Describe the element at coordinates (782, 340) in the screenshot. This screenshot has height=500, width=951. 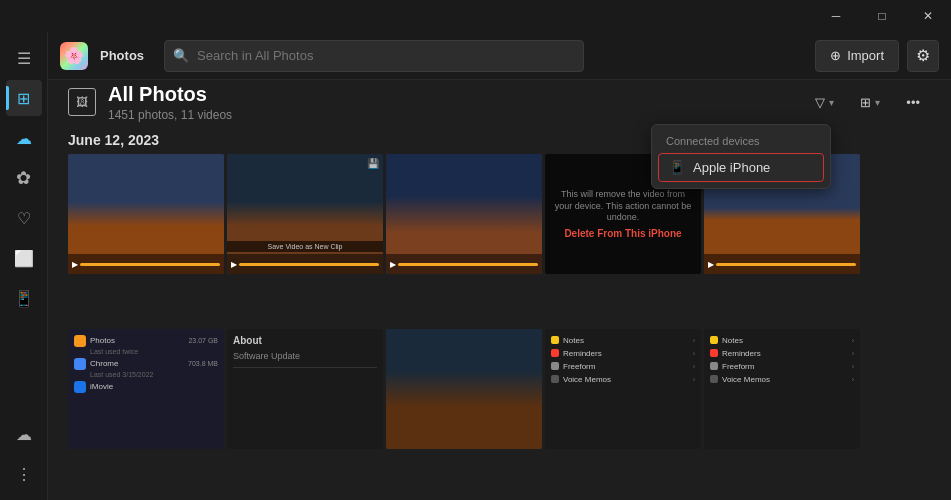
I see `notes-row-2: Notes ›` at that location.